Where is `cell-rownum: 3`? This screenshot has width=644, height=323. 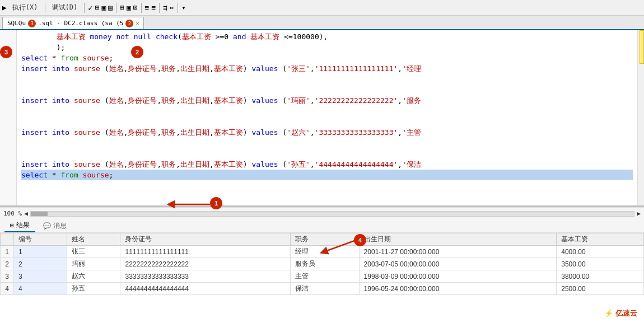 cell-rownum: 3 is located at coordinates (7, 277).